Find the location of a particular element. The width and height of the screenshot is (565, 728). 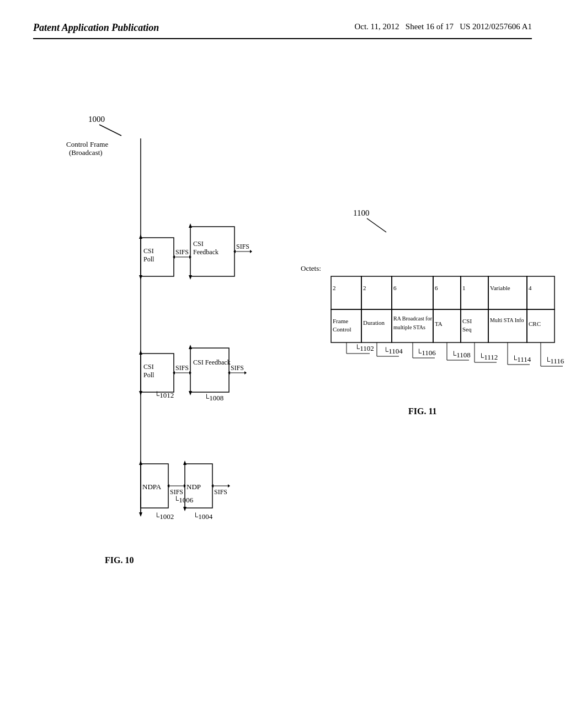

csi-seq-label-1: CSI is located at coordinates (467, 321).